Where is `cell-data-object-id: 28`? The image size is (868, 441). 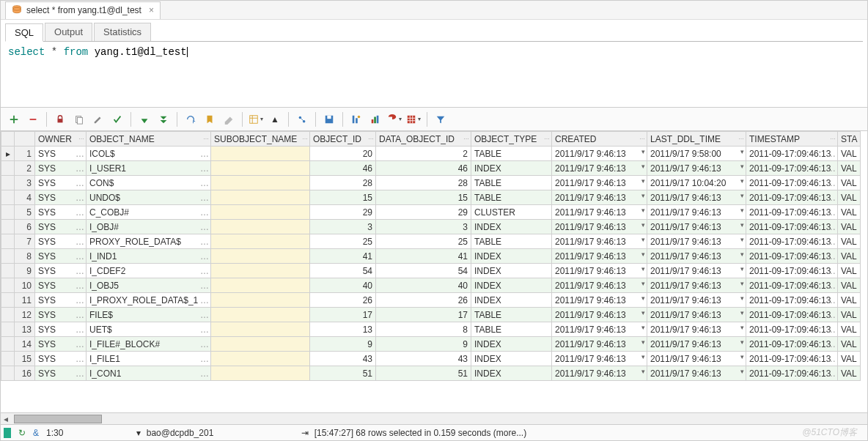 cell-data-object-id: 28 is located at coordinates (424, 183).